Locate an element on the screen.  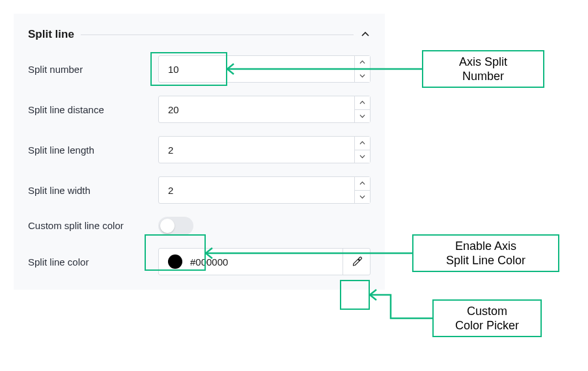
dropper-icon is located at coordinates (357, 262).